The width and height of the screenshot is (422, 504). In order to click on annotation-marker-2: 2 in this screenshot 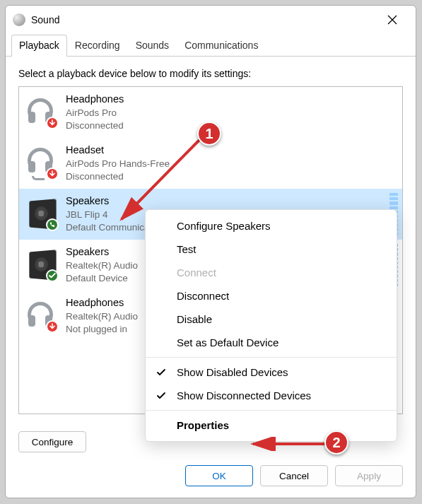, I will do `click(336, 443)`.